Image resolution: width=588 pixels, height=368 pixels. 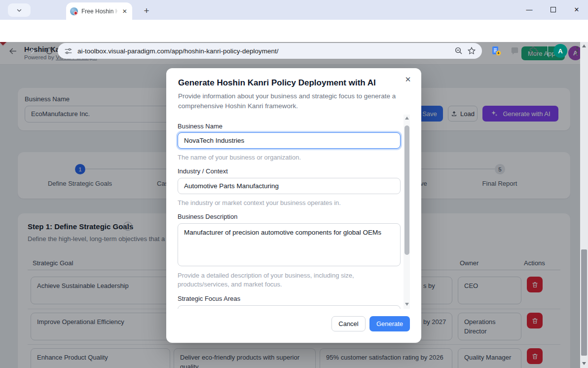 What do you see at coordinates (289, 140) in the screenshot?
I see `business-name-input` at bounding box center [289, 140].